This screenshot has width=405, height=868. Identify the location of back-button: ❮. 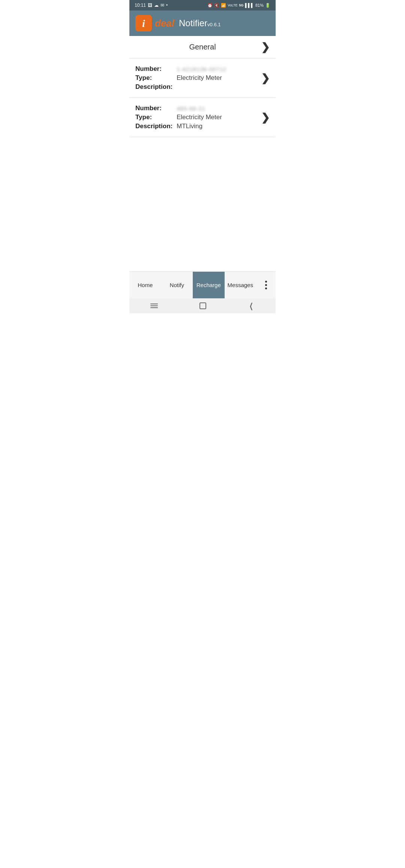
(251, 306).